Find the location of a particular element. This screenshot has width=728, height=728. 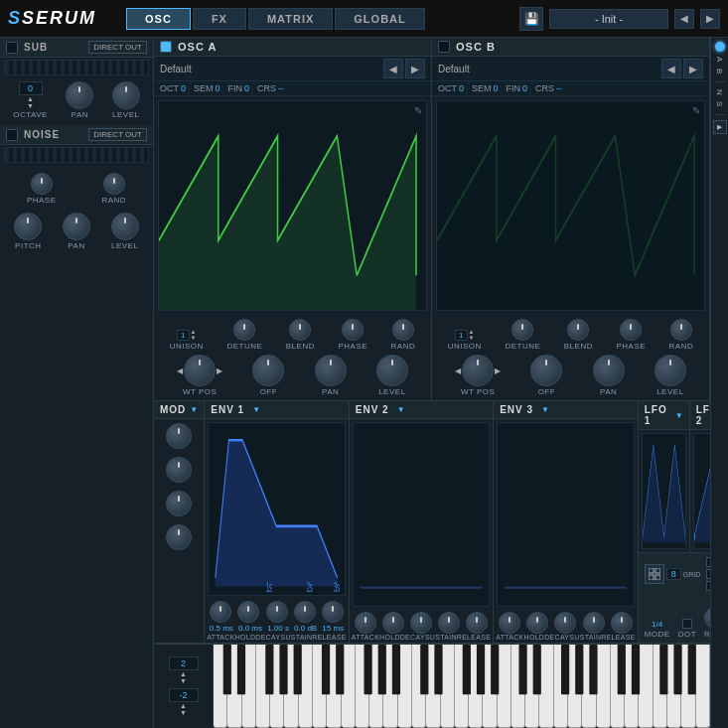

env-1-release-knob is located at coordinates (333, 612).